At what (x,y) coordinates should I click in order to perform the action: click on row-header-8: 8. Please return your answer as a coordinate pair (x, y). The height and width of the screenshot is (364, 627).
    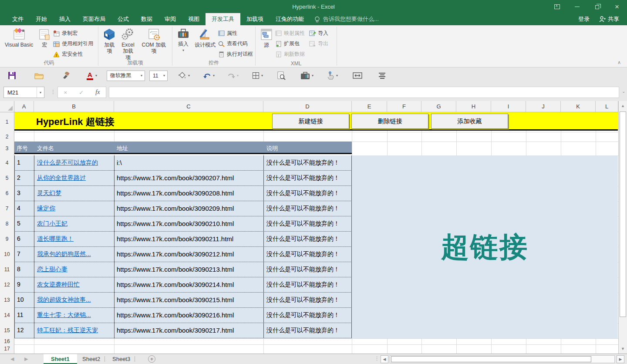
    Looking at the image, I should click on (7, 224).